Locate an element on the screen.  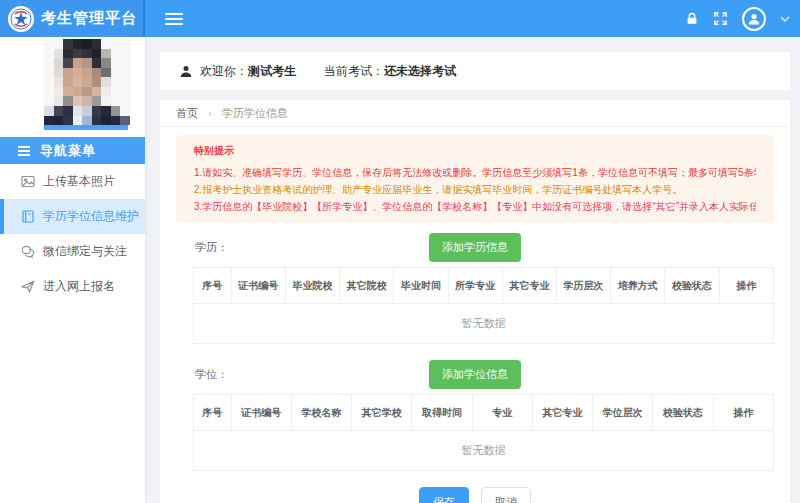
education-section-header: 学历： 添加学历信息 is located at coordinates (475, 246).